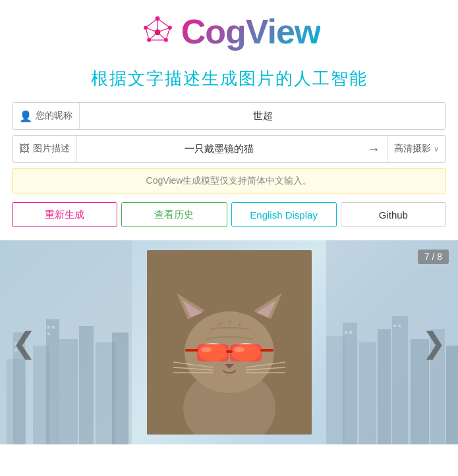 The image size is (458, 476). What do you see at coordinates (229, 215) in the screenshot?
I see `buttons-row: 重新生成 查看历史 English Display Github` at bounding box center [229, 215].